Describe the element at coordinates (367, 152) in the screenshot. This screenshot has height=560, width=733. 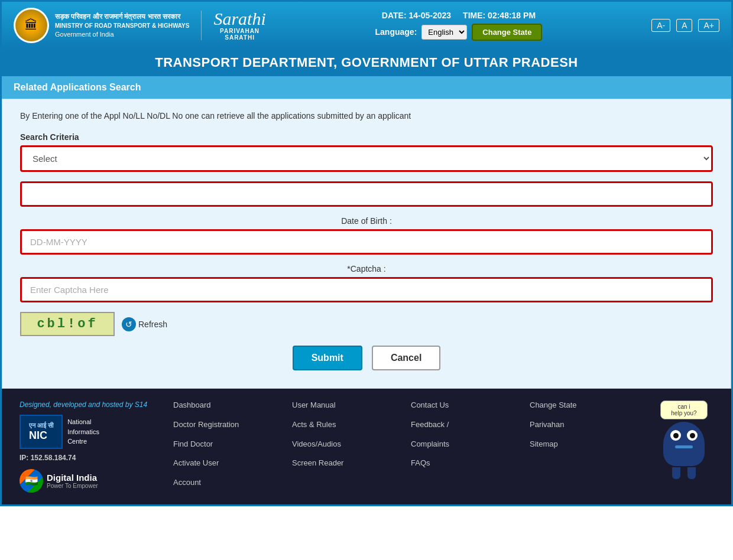
I see `search-criteria-group: Search Criteria Select Application Numbe…` at that location.